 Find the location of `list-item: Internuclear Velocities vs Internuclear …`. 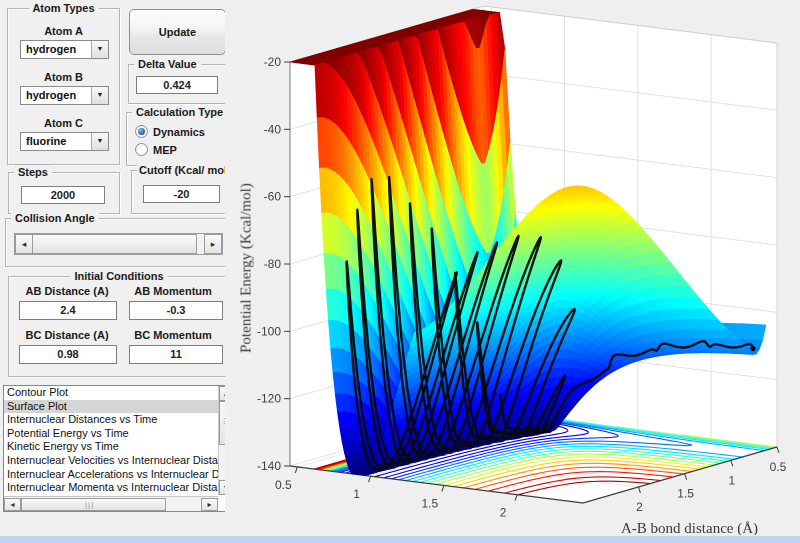

list-item: Internuclear Velocities vs Internuclear … is located at coordinates (111, 461).